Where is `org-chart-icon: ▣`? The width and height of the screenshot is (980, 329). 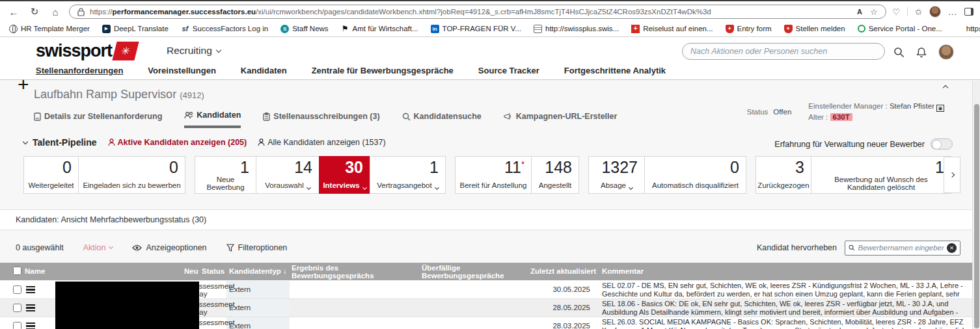 org-chart-icon: ▣ is located at coordinates (940, 108).